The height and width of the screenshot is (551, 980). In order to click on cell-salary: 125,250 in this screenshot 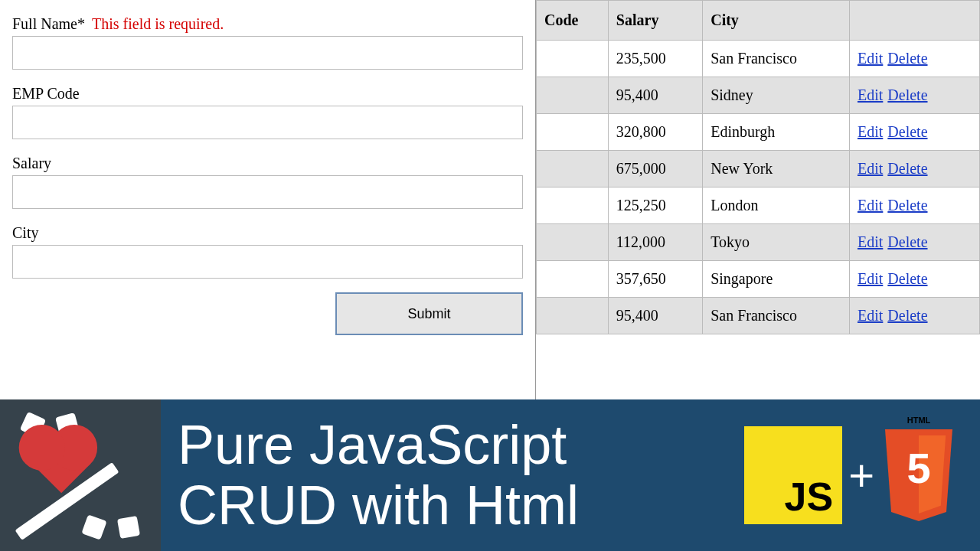, I will do `click(655, 206)`.